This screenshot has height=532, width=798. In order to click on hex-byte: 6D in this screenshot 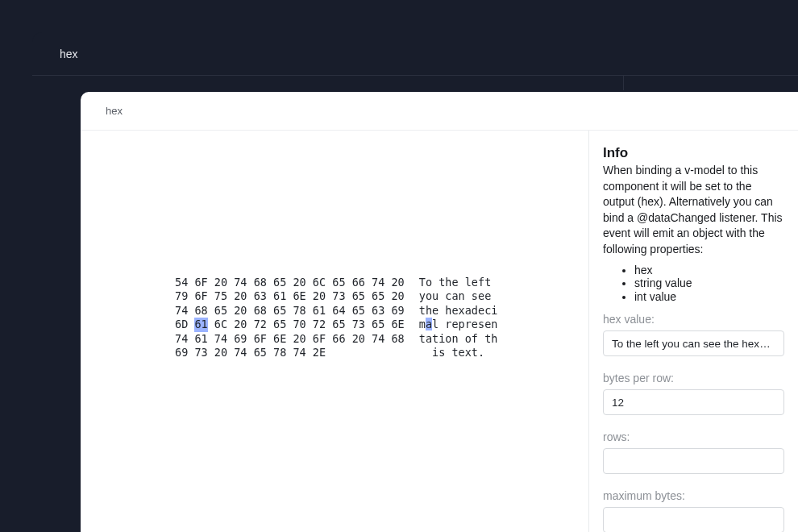, I will do `click(181, 324)`.